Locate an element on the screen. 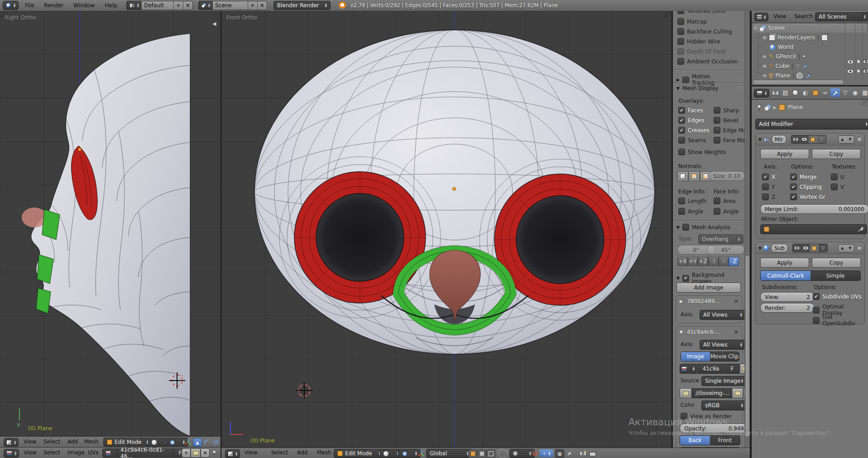 This screenshot has width=868, height=458. use-opensubdiv-checkbox: ✔Use OpenSubdiv is located at coordinates (839, 320).